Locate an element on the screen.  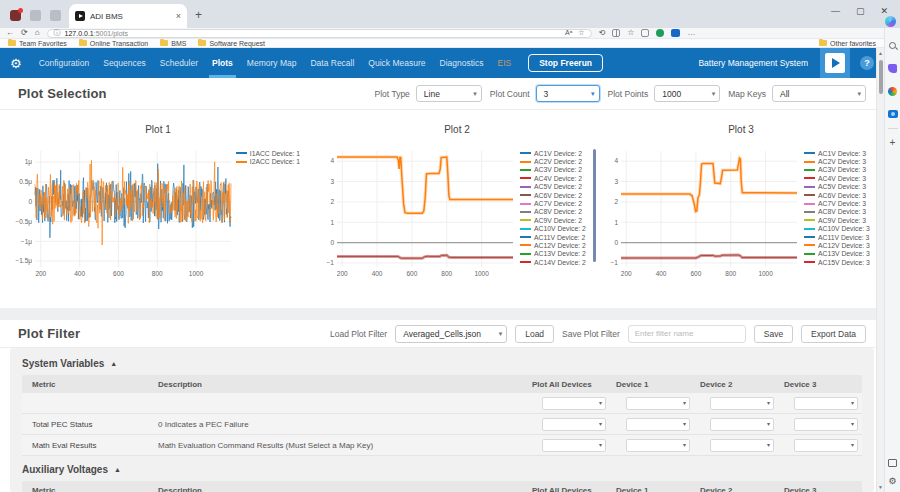
url-field: ⓘ 127.0.0.1:5001/plots Aᵃ ☆ is located at coordinates (320, 34).